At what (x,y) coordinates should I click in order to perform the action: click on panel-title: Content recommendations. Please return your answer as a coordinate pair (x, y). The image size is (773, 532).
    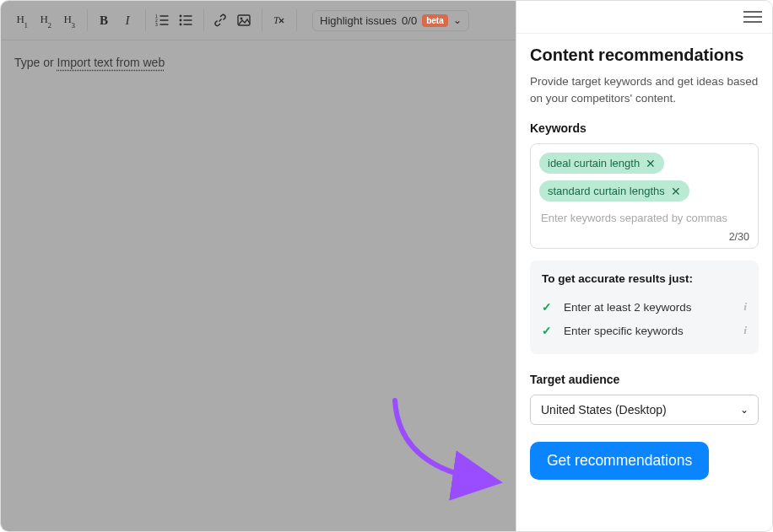
    Looking at the image, I should click on (645, 56).